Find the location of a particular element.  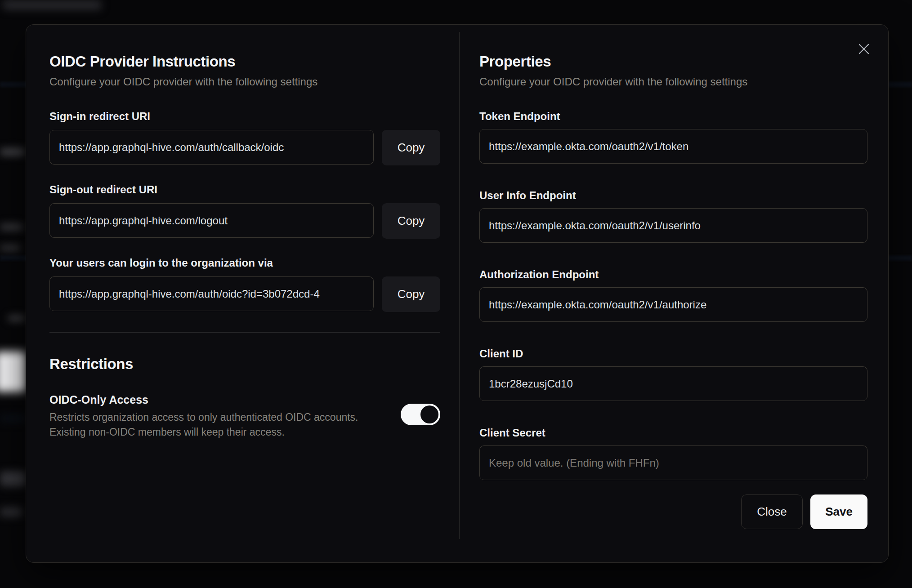

client-id-input is located at coordinates (674, 384).